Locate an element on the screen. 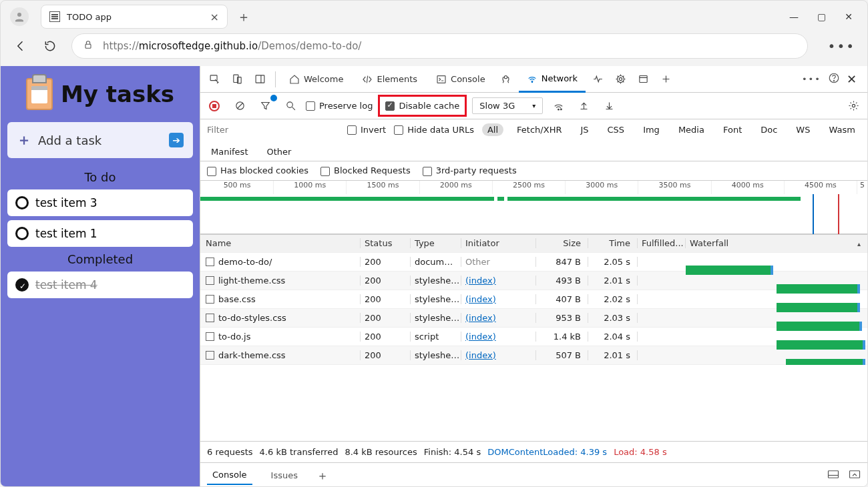 Image resolution: width=868 pixels, height=487 pixels. filter-type: Doc is located at coordinates (769, 129).